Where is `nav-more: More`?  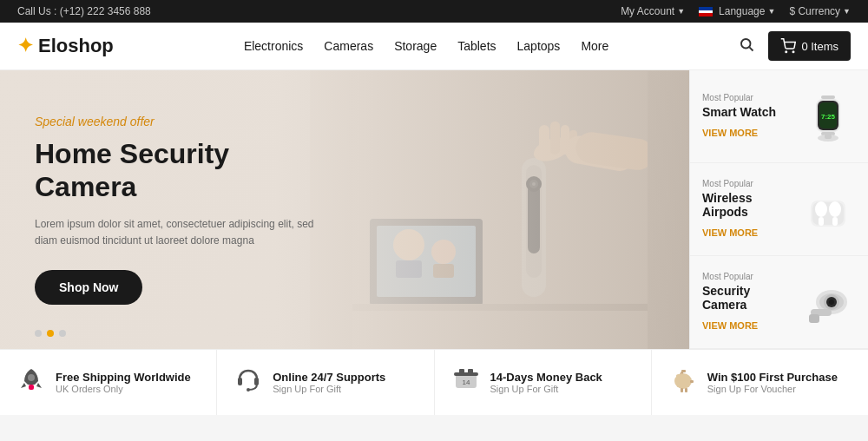
nav-more: More is located at coordinates (595, 46).